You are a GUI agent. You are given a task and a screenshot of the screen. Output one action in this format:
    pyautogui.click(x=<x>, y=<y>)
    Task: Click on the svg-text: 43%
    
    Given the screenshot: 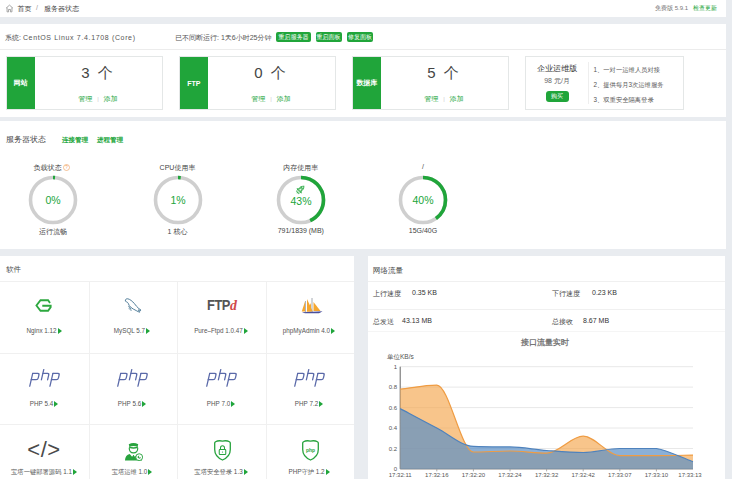 What is the action you would take?
    pyautogui.click(x=300, y=201)
    